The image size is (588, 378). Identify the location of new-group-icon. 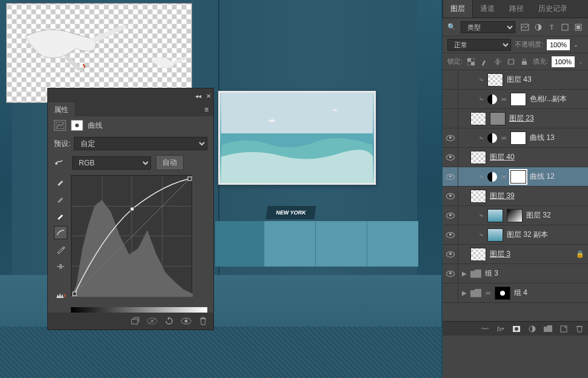
(548, 329).